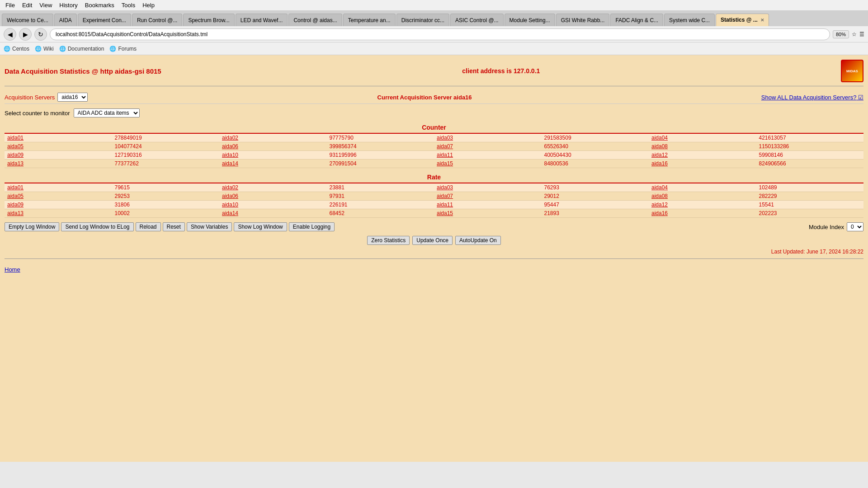 The height and width of the screenshot is (488, 868). What do you see at coordinates (58, 155) in the screenshot?
I see `c-aida09-label: aida09` at bounding box center [58, 155].